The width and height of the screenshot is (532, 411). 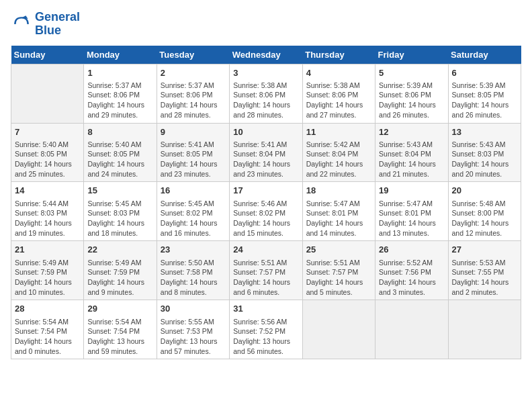 What do you see at coordinates (193, 309) in the screenshot?
I see `day-number: 30` at bounding box center [193, 309].